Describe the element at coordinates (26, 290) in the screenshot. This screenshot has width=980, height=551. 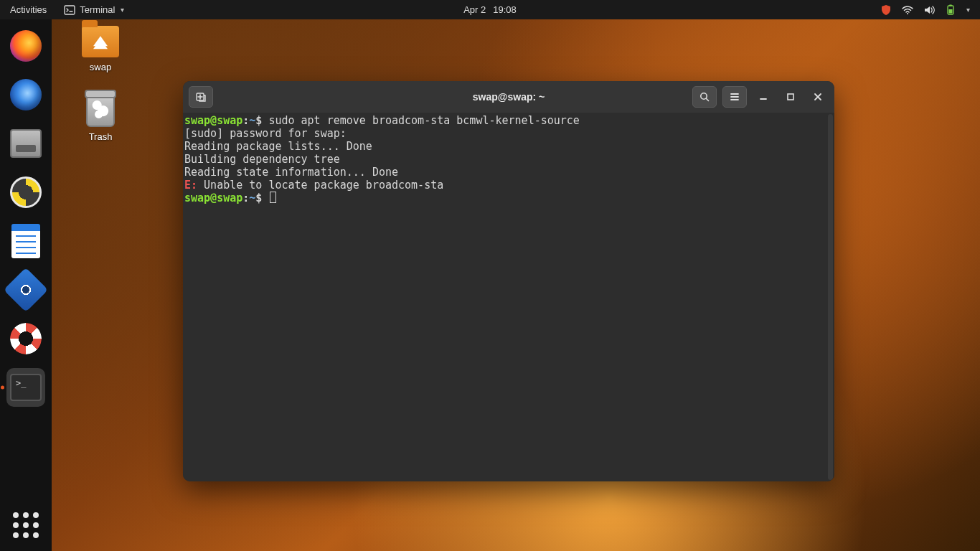
I see `dock-software` at that location.